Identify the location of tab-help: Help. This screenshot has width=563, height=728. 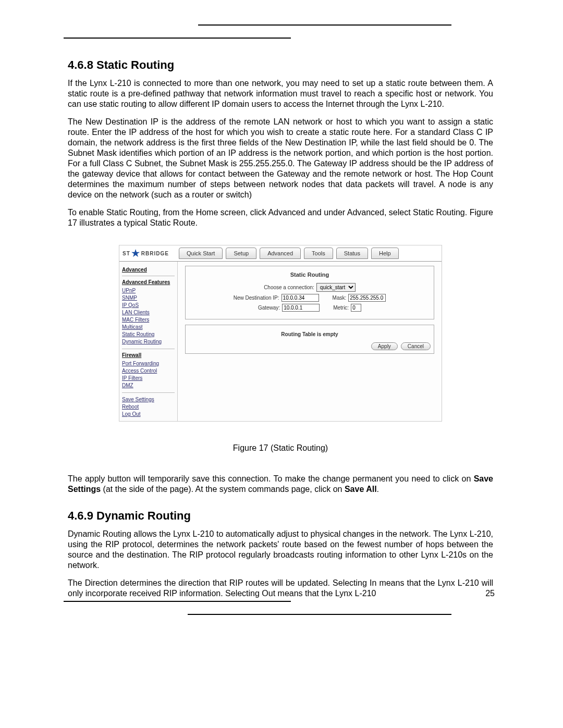
(385, 253).